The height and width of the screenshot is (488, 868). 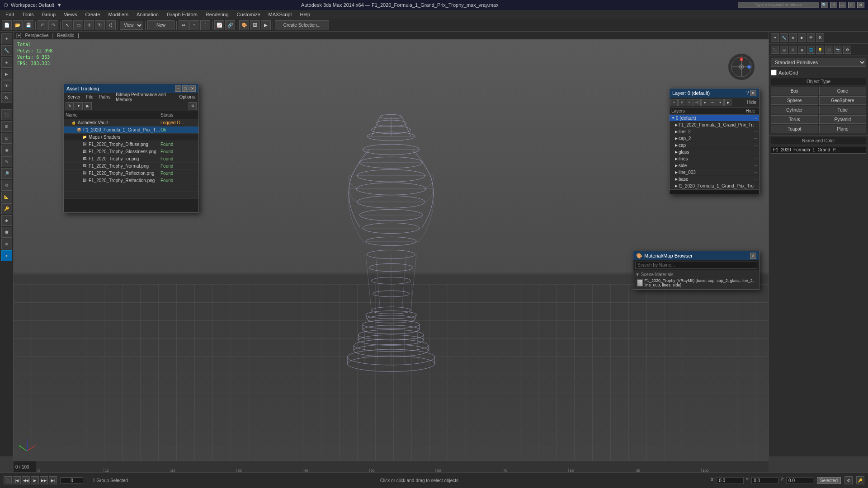 What do you see at coordinates (784, 50) in the screenshot?
I see `rp-icon2: ◎` at bounding box center [784, 50].